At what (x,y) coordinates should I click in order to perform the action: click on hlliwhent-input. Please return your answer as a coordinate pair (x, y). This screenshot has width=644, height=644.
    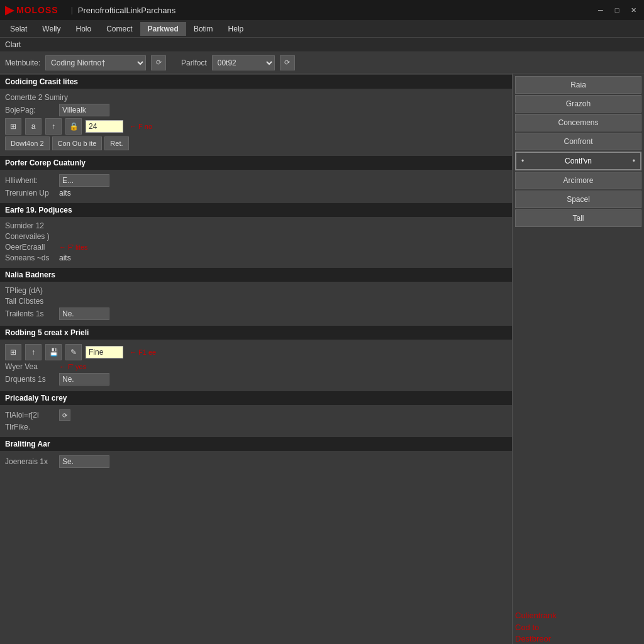
    Looking at the image, I should click on (84, 180).